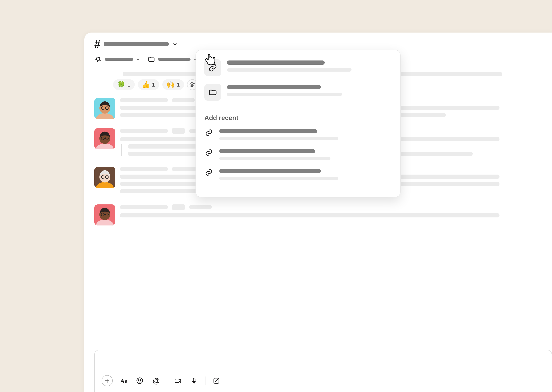  Describe the element at coordinates (161, 381) in the screenshot. I see `composer-toolbar: Aa @` at that location.